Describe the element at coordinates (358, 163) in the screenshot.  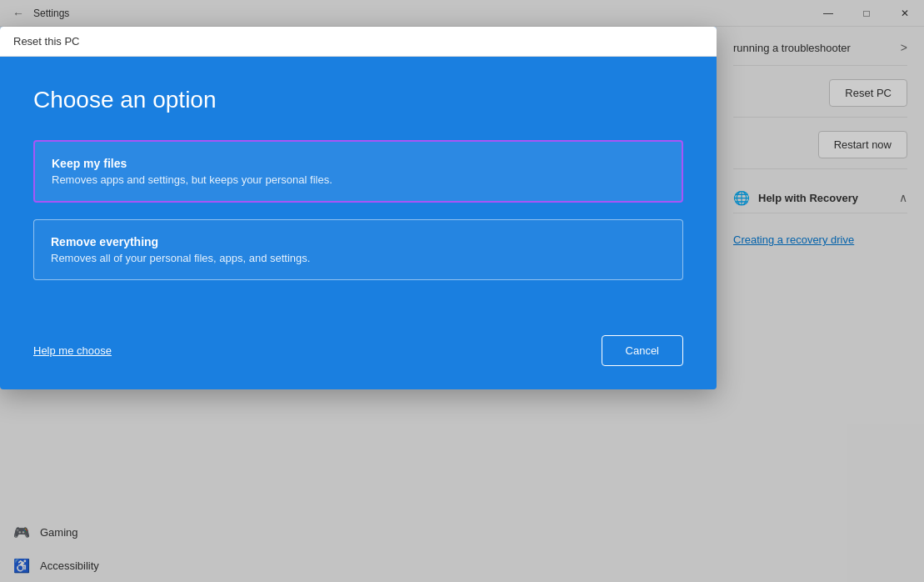
I see `keep-files-title: Keep my files` at that location.